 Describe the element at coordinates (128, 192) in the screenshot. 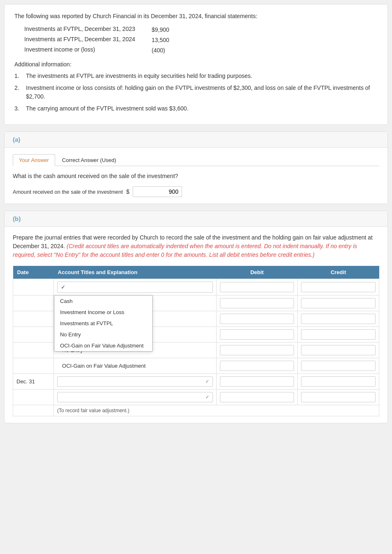

I see `dollar-sign: $` at that location.